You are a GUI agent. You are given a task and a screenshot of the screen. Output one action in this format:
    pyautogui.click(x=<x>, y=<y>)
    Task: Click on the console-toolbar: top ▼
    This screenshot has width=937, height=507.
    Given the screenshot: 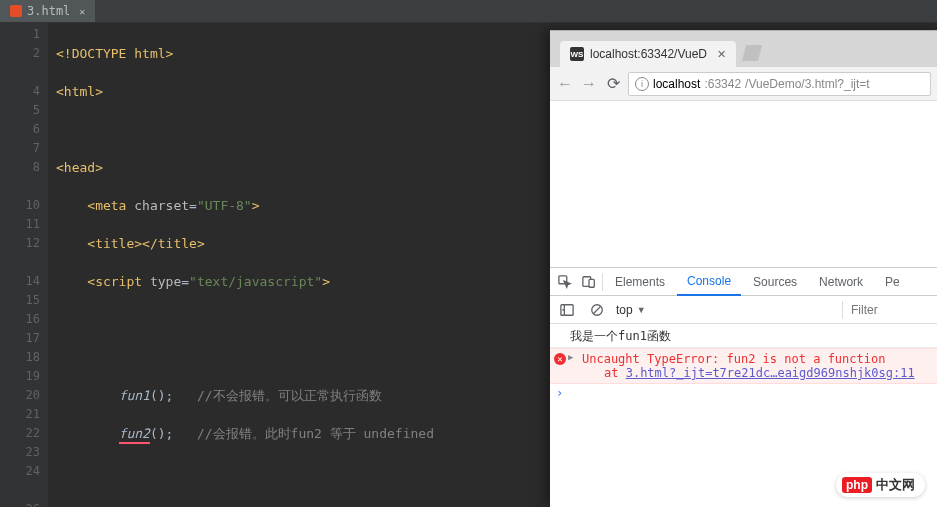 What is the action you would take?
    pyautogui.click(x=744, y=310)
    